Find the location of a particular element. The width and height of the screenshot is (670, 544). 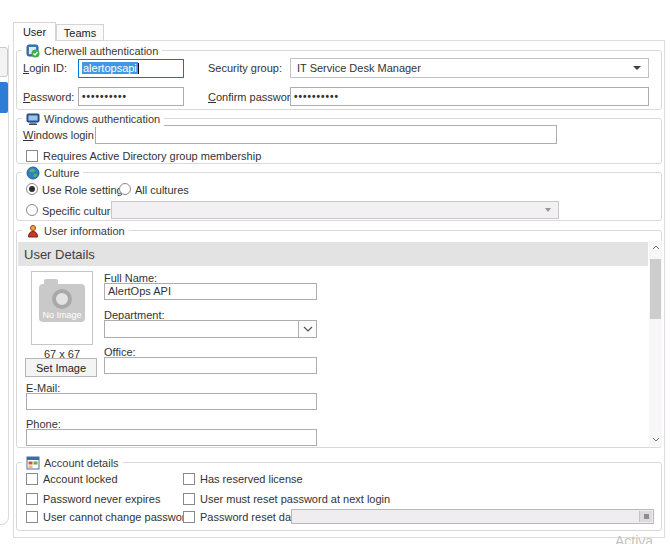

email-input is located at coordinates (172, 402).